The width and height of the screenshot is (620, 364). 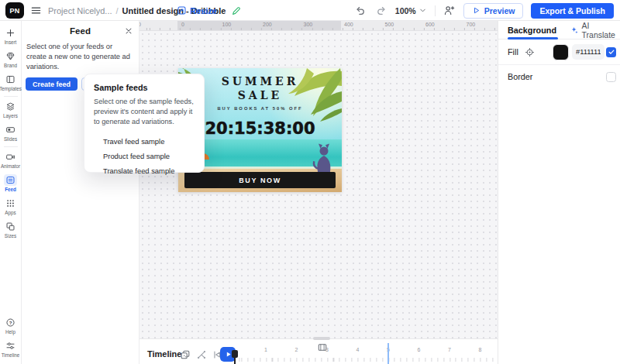 What do you see at coordinates (388, 353) in the screenshot?
I see `timeline-duration-marker` at bounding box center [388, 353].